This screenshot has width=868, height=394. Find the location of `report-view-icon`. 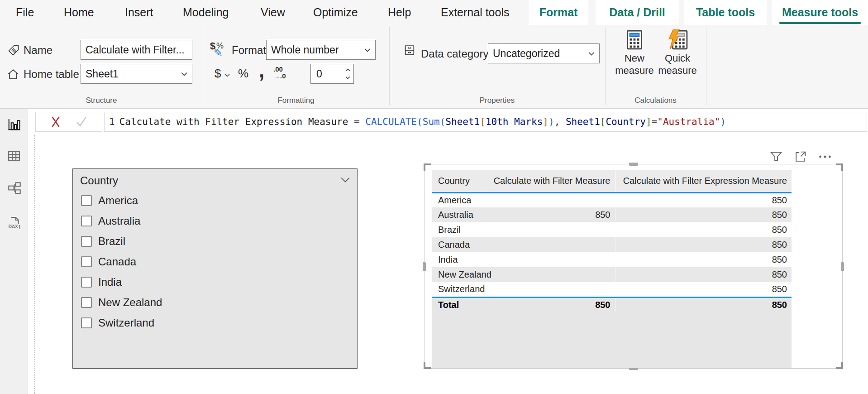

report-view-icon is located at coordinates (14, 125).